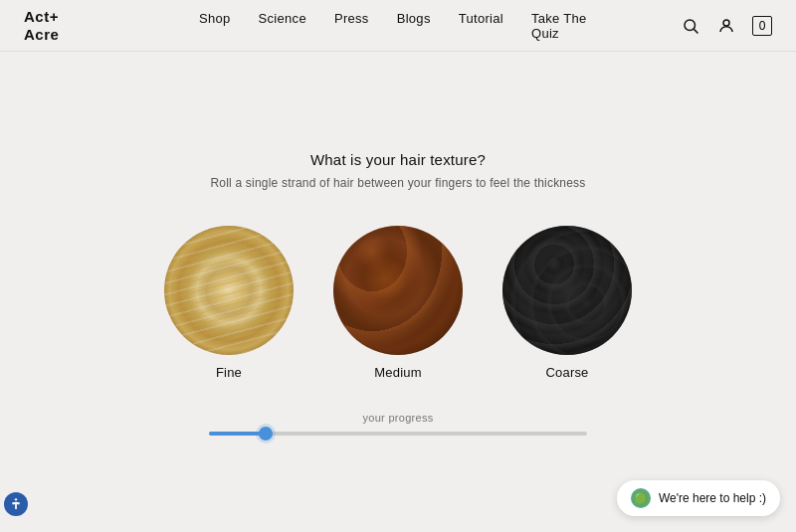 This screenshot has width=796, height=532. I want to click on chat-widget: 🟢 We're here to help :), so click(698, 498).